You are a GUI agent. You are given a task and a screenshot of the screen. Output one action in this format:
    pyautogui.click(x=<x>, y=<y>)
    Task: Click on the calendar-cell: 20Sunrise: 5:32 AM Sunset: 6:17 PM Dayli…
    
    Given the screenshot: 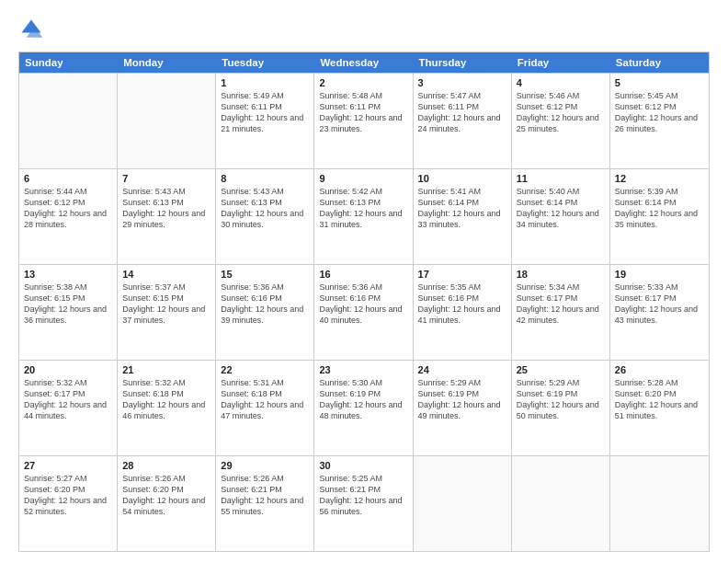 What is the action you would take?
    pyautogui.click(x=68, y=408)
    